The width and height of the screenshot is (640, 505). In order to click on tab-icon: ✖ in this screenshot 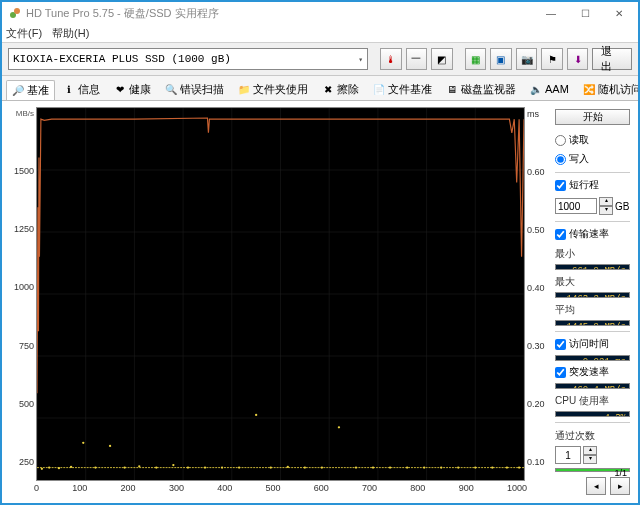, I will do `click(328, 89)`.